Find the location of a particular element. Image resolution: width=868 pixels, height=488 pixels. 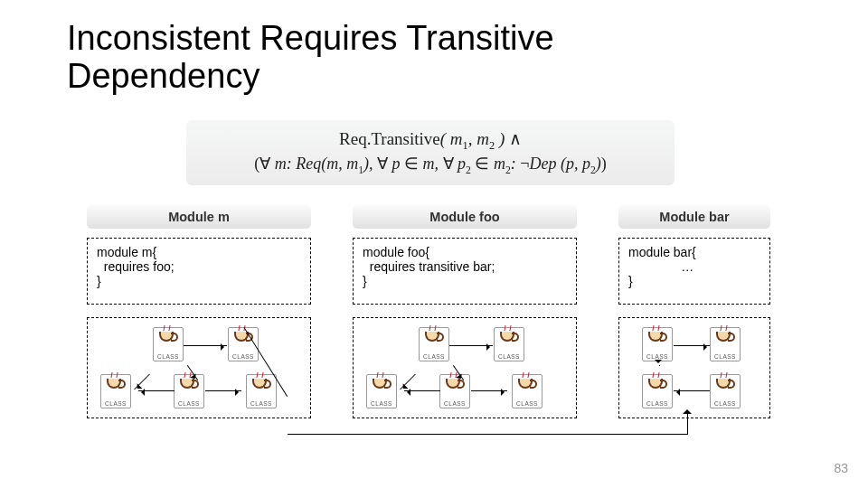

module-m-classes: CLASS CLASS CLASS CLASS CLASS is located at coordinates (199, 368).